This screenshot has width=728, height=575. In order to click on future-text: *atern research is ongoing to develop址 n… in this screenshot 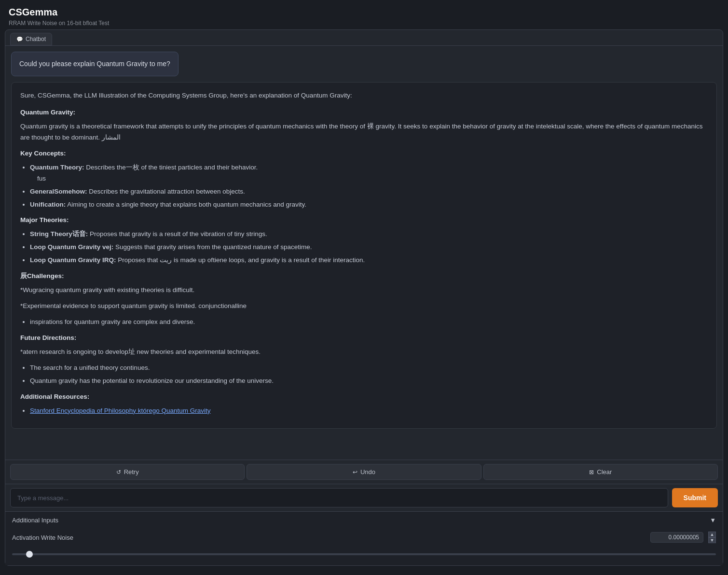, I will do `click(364, 352)`.